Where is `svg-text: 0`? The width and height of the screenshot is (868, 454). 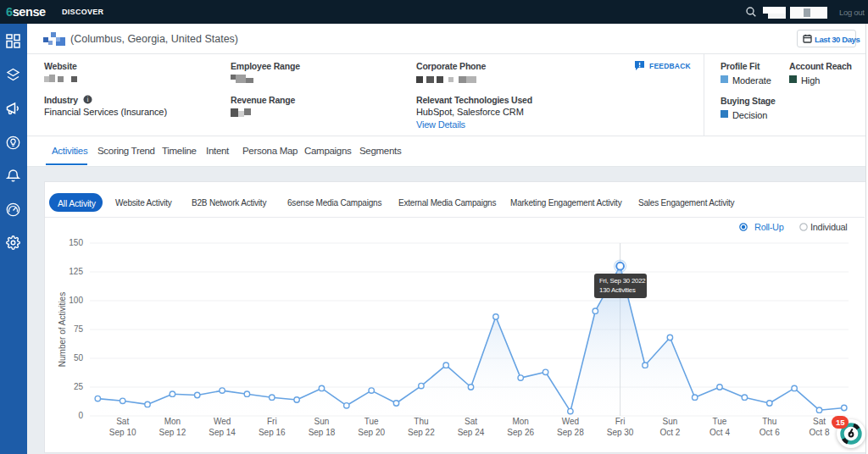 svg-text: 0 is located at coordinates (81, 415).